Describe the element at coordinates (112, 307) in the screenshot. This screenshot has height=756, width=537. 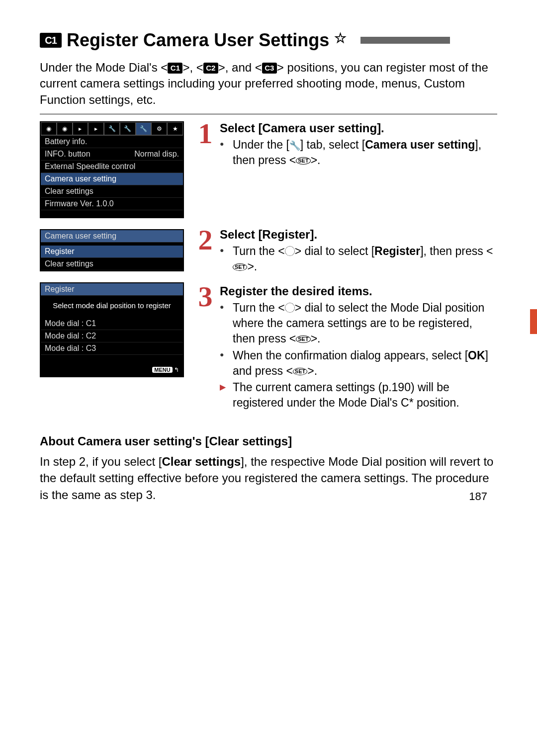
I see `lcd-register-message: Select mode dial position to register` at that location.